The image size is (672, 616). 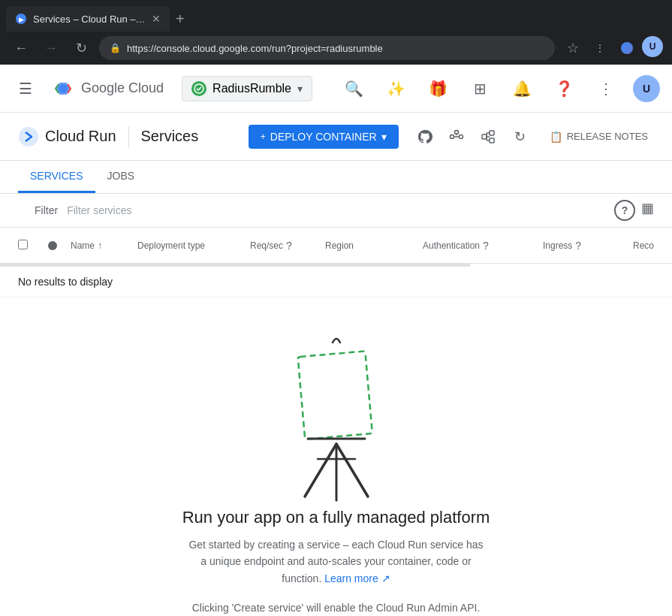 What do you see at coordinates (81, 137) in the screenshot?
I see `cloud-run-title: Cloud Run` at bounding box center [81, 137].